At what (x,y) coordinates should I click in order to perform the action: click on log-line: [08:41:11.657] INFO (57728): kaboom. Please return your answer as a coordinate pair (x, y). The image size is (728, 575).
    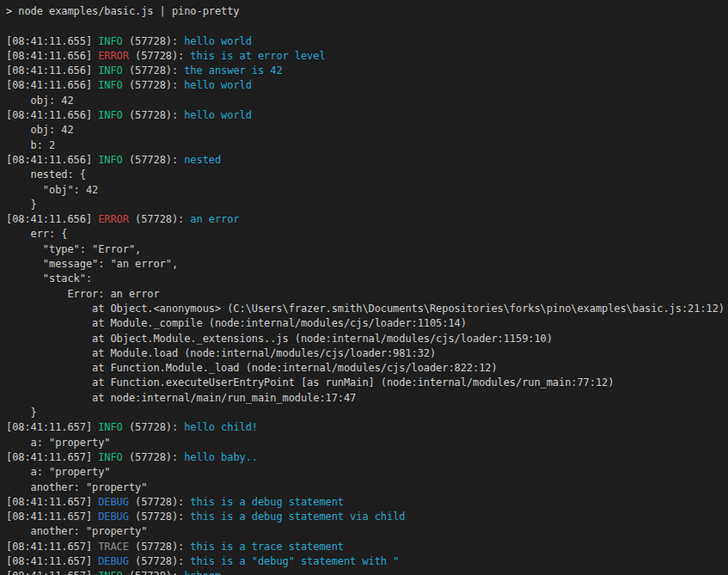
    Looking at the image, I should click on (367, 572).